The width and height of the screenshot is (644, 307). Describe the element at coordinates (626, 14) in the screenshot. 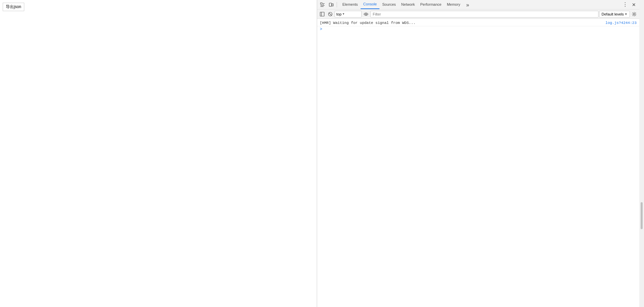

I see `log-levels-arrow-icon: ▼` at that location.